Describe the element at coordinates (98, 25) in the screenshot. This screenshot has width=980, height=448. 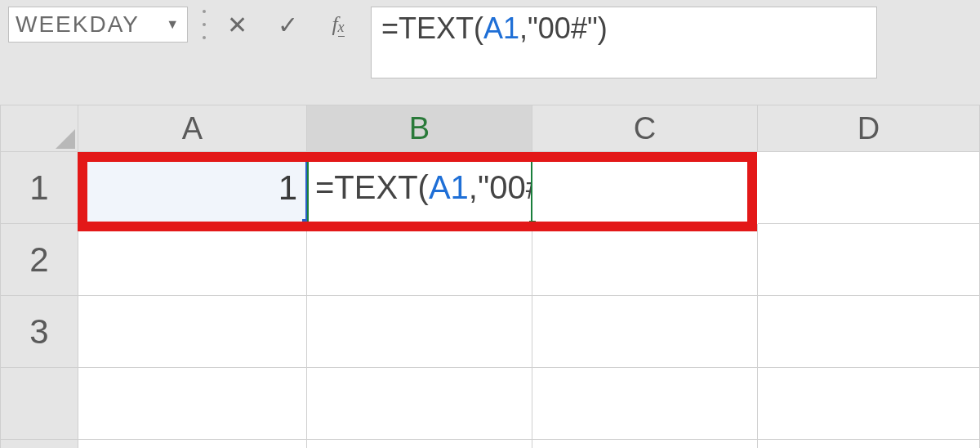
I see `name-box: WEEKDAY ▼` at that location.